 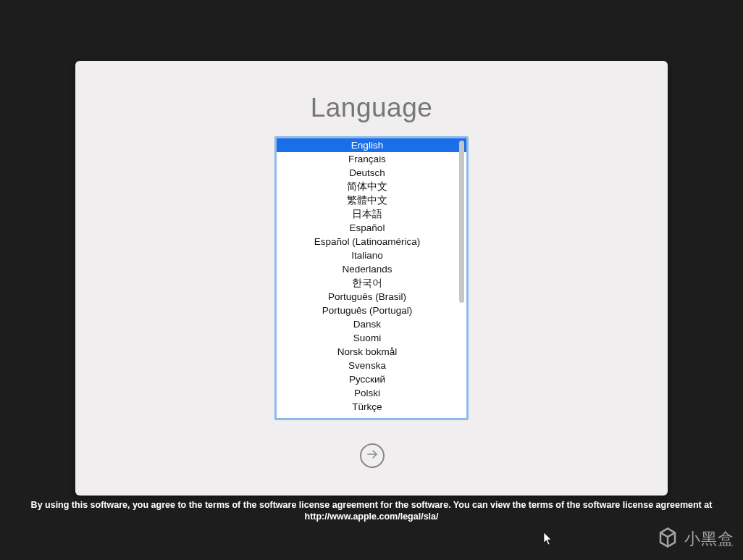 I want to click on language-option: Svenska, so click(x=372, y=365).